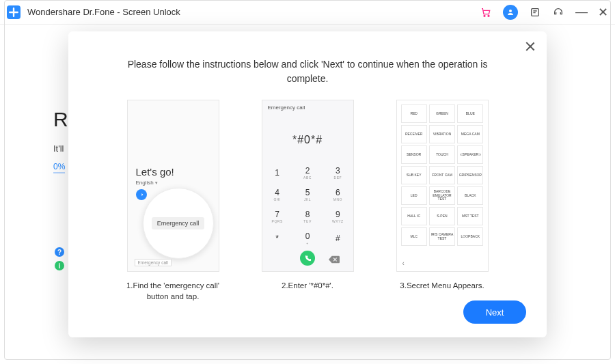 This screenshot has height=364, width=615. I want to click on bg-text-fragment: It'll, so click(59, 149).